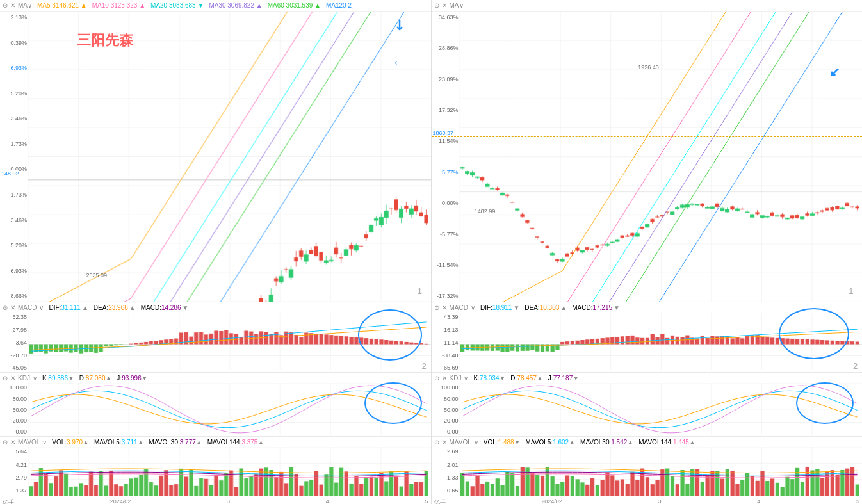 Image resolution: width=862 pixels, height=504 pixels. What do you see at coordinates (5, 442) in the screenshot?
I see `left-mavol-settings-icon: ⊙` at bounding box center [5, 442].